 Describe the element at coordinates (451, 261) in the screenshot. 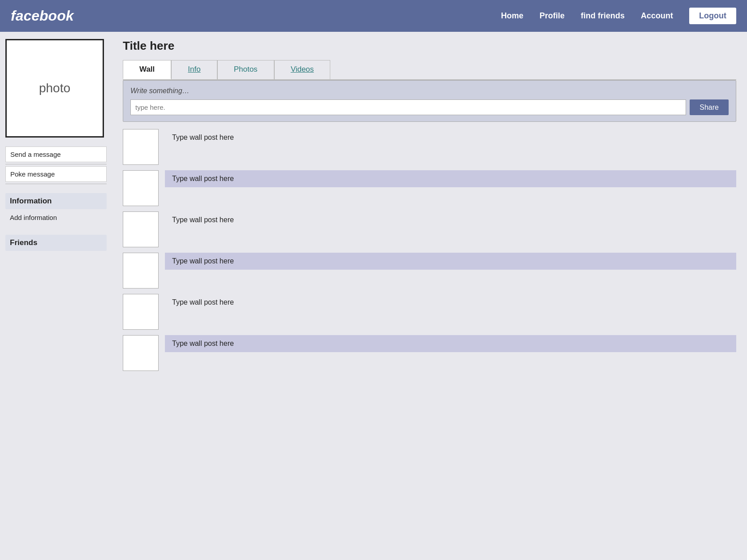

I see `post-content-3: Type wall post here` at that location.